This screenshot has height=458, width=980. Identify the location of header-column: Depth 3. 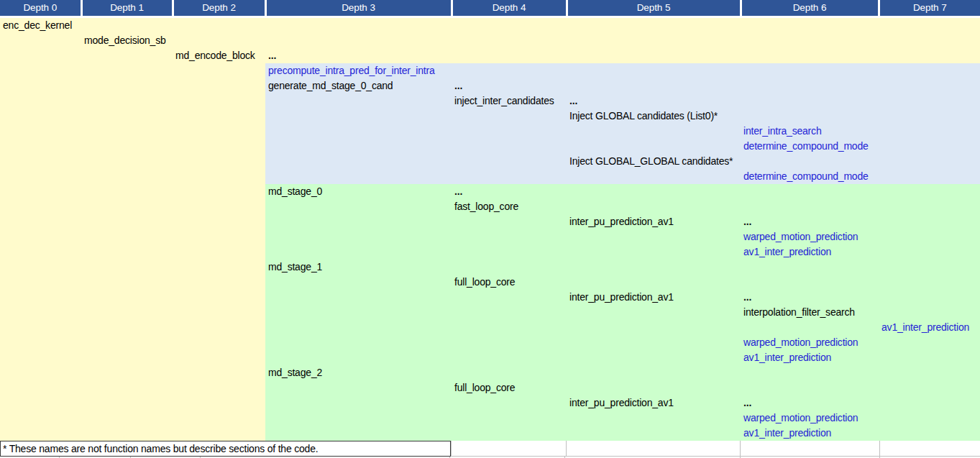
(358, 8).